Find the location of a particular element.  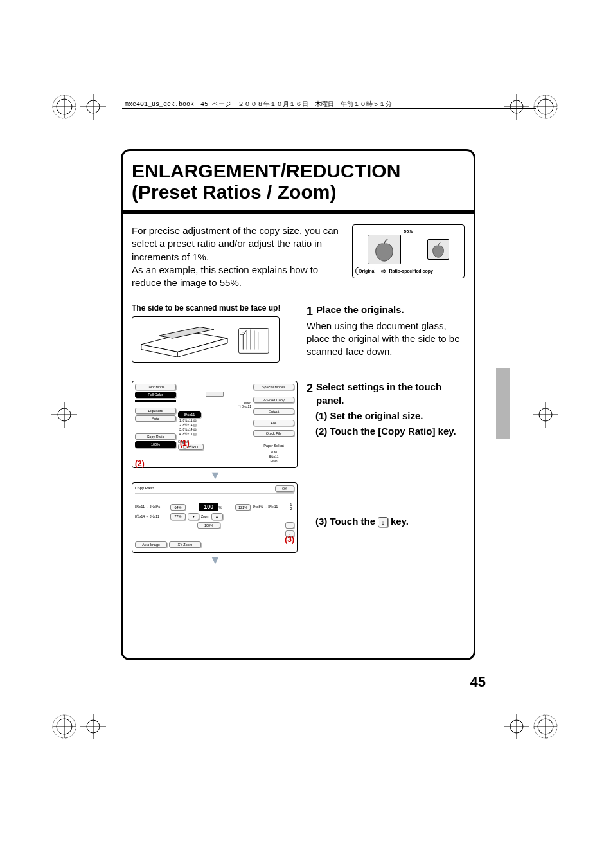

step-2-number: 2 is located at coordinates (310, 388).